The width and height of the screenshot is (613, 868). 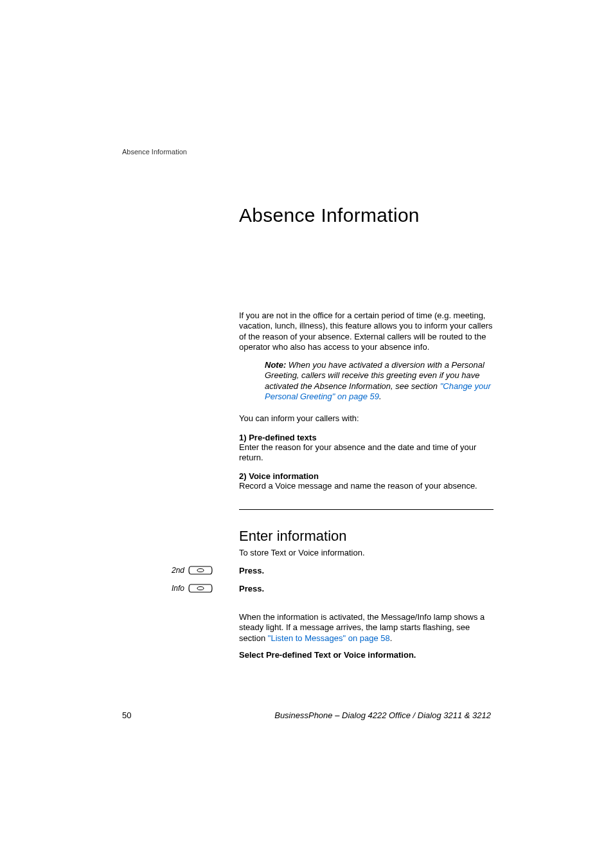 I want to click on activation-link: "Listen to Messages" on page 58, so click(x=329, y=638).